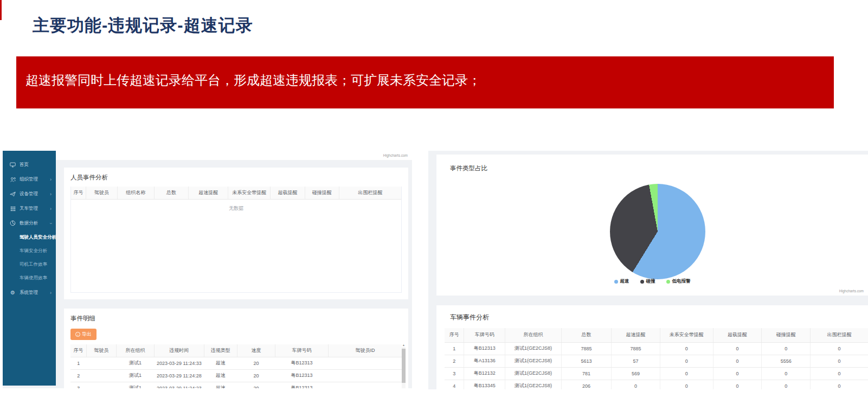 Image resolution: width=868 pixels, height=404 pixels. What do you see at coordinates (236, 367) in the screenshot?
I see `event-detail-table: 序号驾驶员所在组织违规时间违规类型速度车牌号码驾驶员ID 1测试12023-03…` at bounding box center [236, 367].